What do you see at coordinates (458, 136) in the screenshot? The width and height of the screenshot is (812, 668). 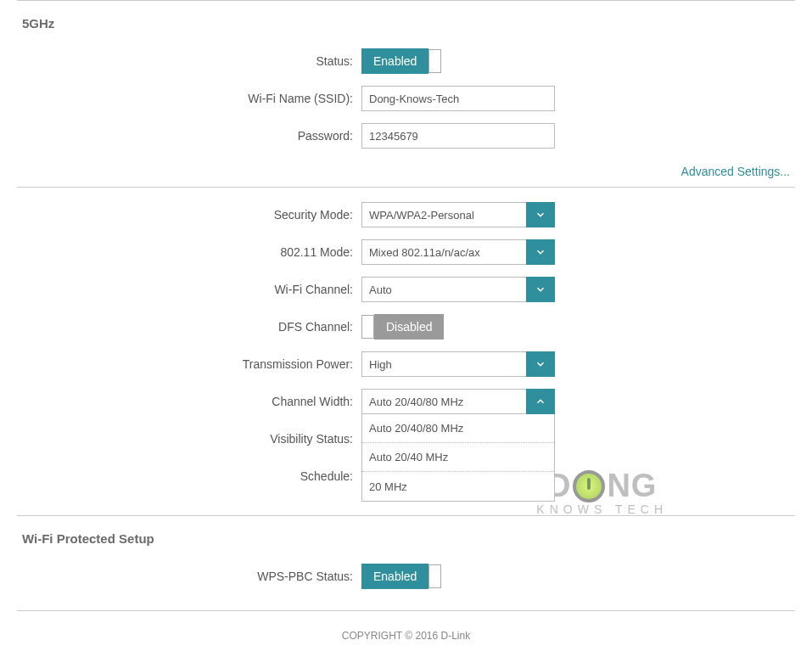 I see `password-input` at bounding box center [458, 136].